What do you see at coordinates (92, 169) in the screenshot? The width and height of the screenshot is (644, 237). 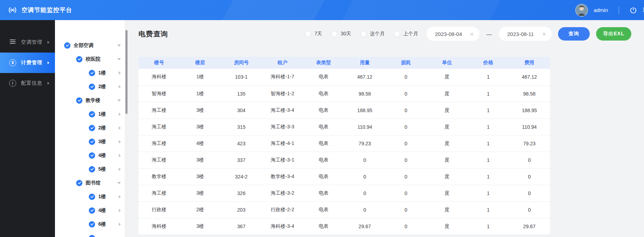 I see `tree-item: 5楼` at bounding box center [92, 169].